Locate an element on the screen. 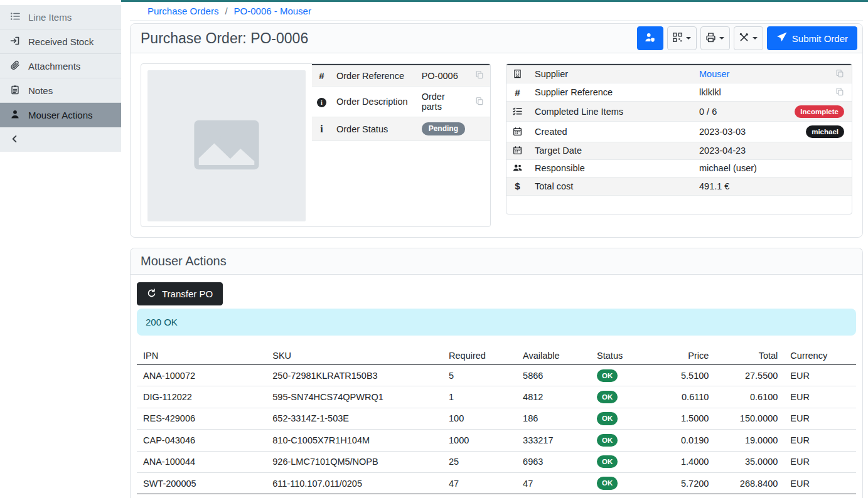  sidebar-item-label: Line Items is located at coordinates (50, 18).